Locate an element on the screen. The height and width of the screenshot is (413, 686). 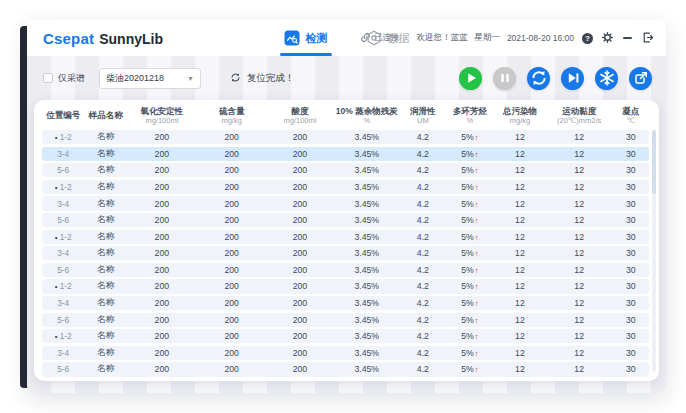
exit-button is located at coordinates (648, 38).